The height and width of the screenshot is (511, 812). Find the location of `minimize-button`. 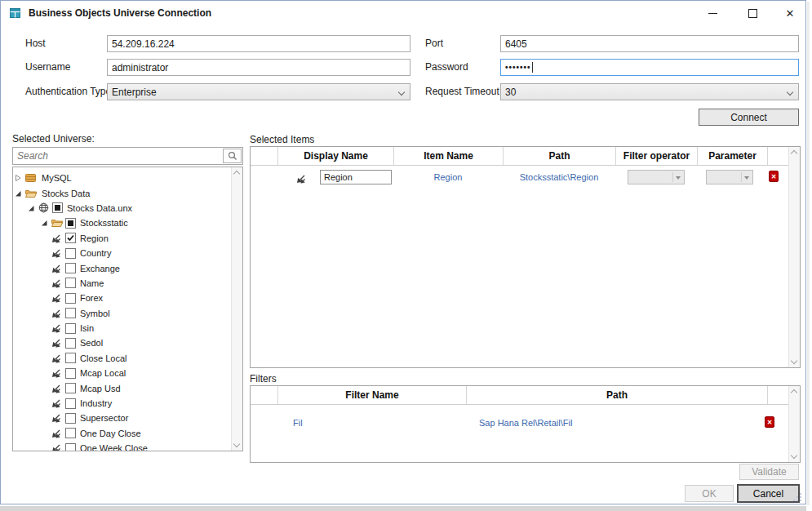

minimize-button is located at coordinates (712, 13).